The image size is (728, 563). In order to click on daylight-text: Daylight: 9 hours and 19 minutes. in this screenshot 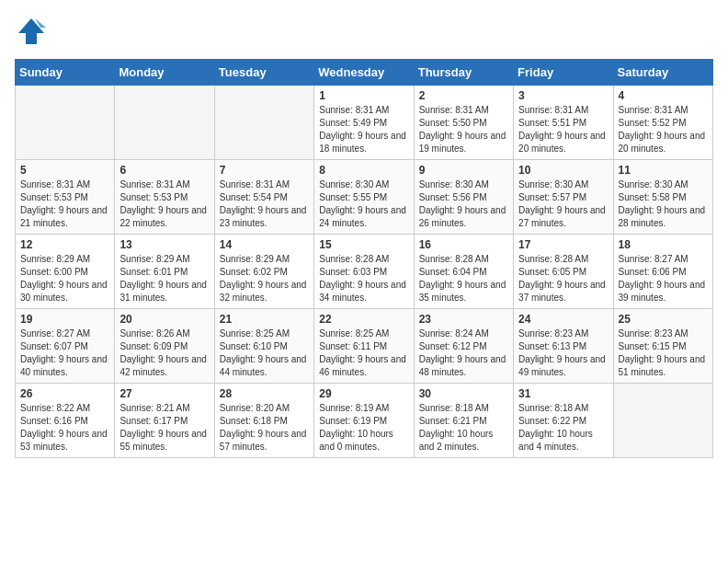, I will do `click(463, 142)`.